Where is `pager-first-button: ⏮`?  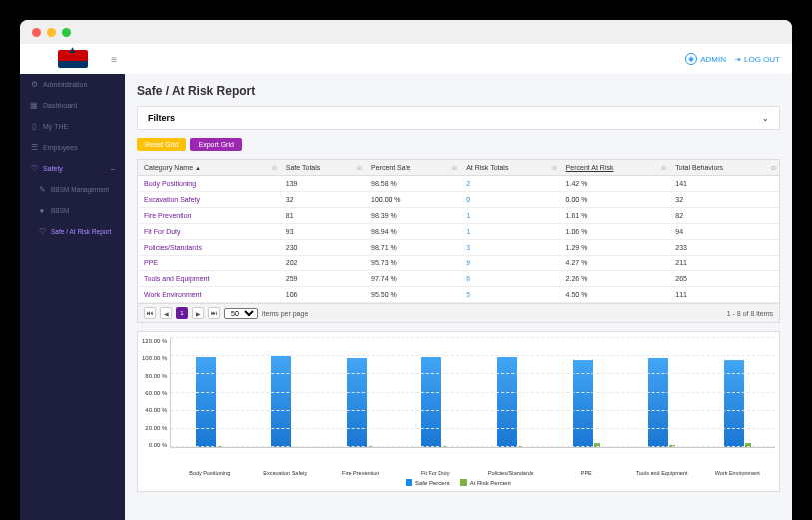
pager-first-button: ⏮ is located at coordinates (150, 313).